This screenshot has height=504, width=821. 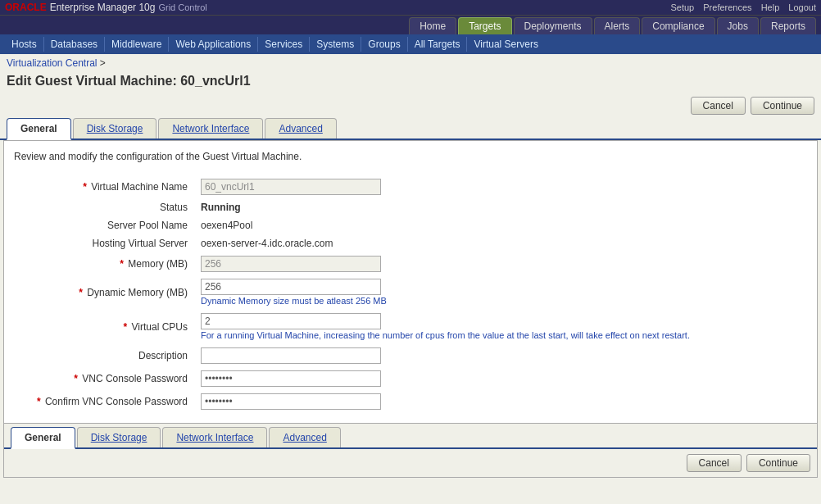 I want to click on value-description, so click(x=501, y=356).